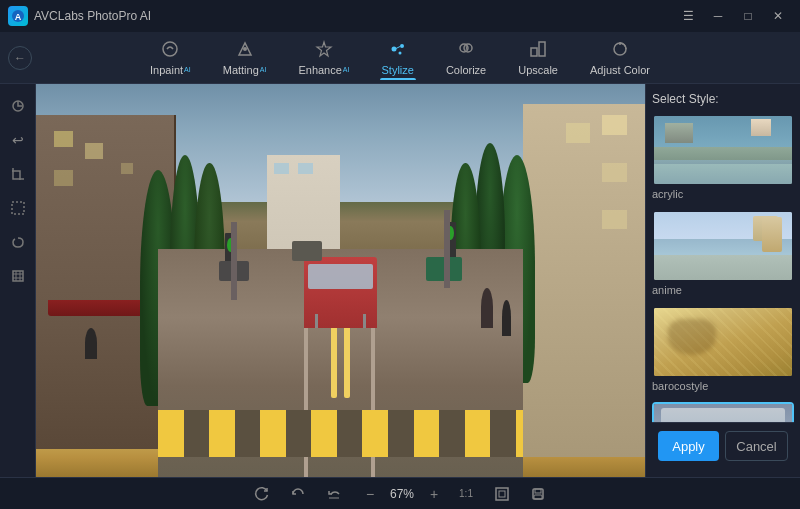  Describe the element at coordinates (400, 16) in the screenshot. I see `title-bar: A AVCLabs PhotoPro AI ☰ ─ □ ✕` at that location.